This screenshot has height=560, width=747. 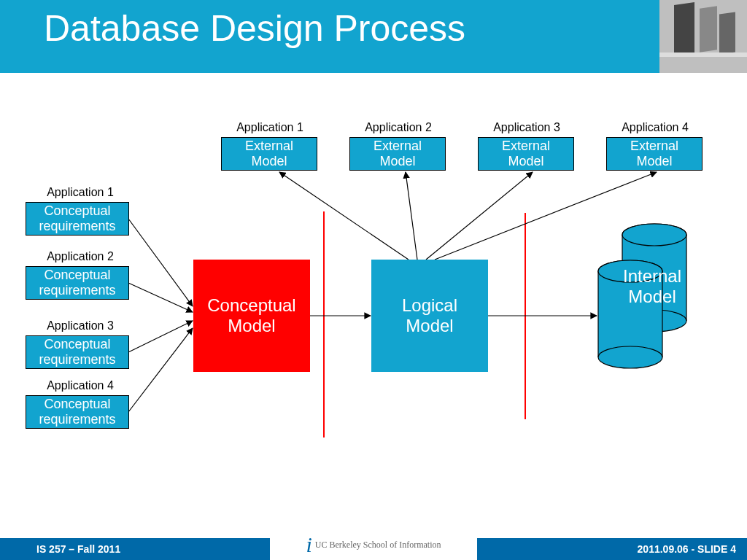 I want to click on page-title: Database Design Process, so click(x=255, y=28).